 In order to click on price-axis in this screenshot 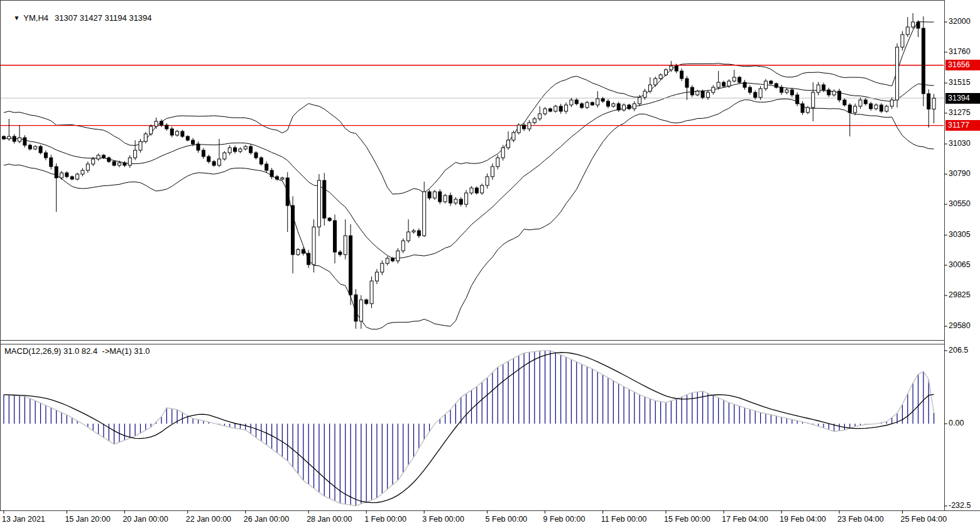, I will do `click(962, 255)`.